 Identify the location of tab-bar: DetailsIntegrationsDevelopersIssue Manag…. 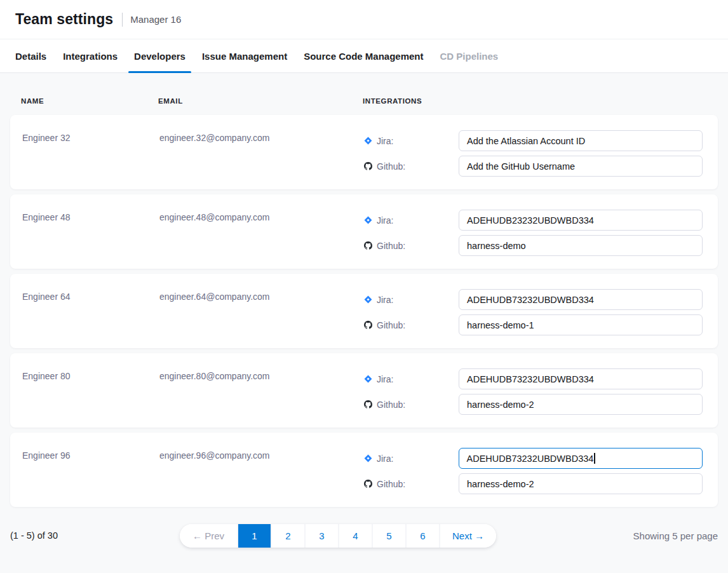
(364, 56).